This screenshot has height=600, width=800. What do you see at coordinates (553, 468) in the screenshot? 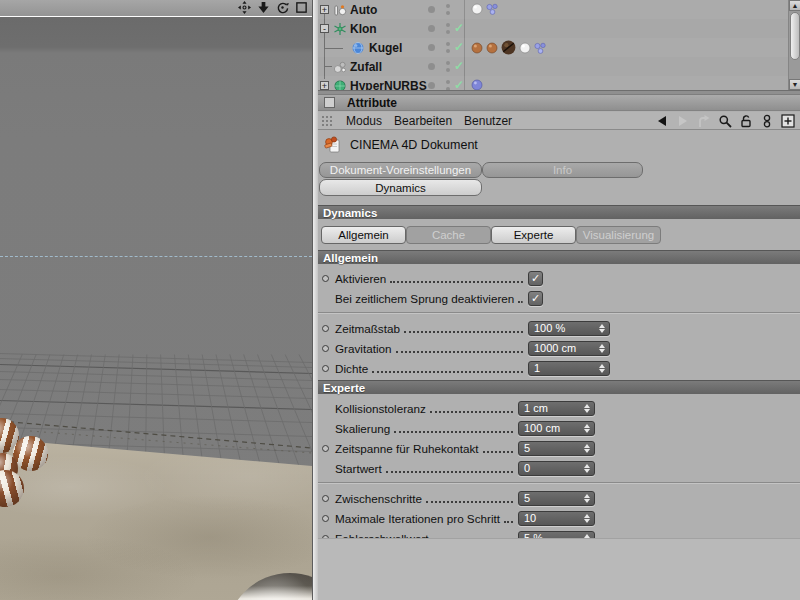
I see `field-value: 0` at bounding box center [553, 468].